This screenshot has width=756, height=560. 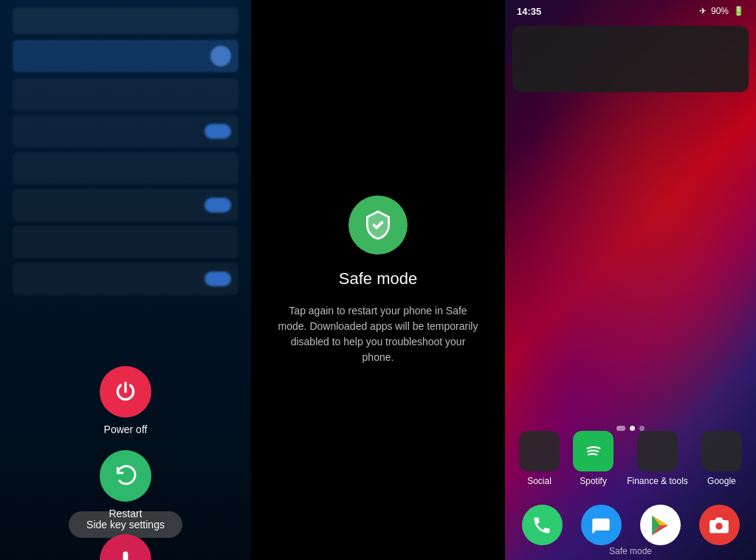 I want to click on spotify-logo, so click(x=594, y=452).